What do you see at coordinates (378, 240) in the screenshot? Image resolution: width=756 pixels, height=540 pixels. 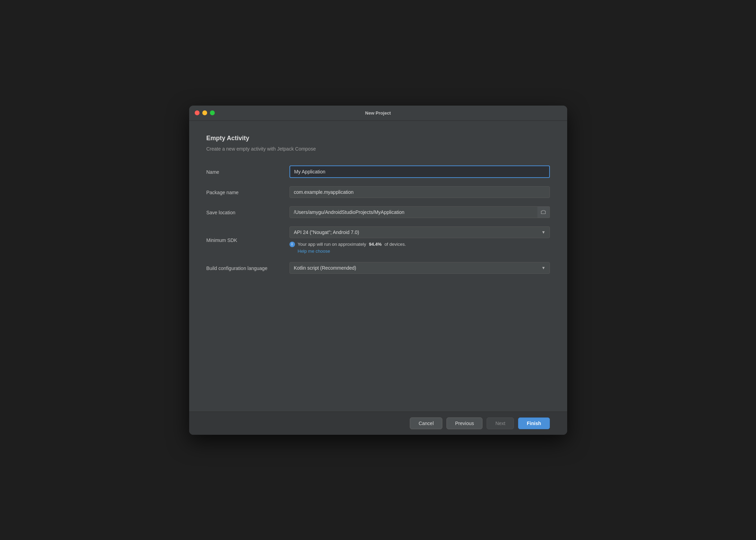 I see `minimum-sdk-row: Minimum SDK API 21 ("Lollipop"; Android …` at bounding box center [378, 240].